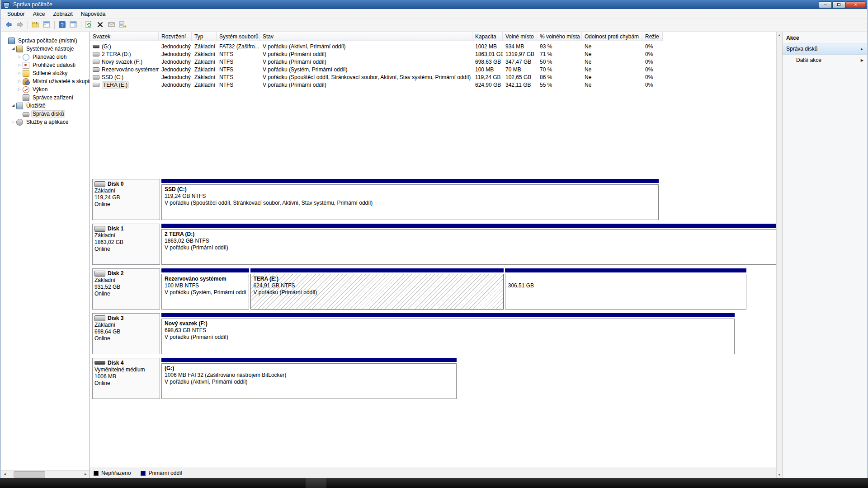 This screenshot has height=488, width=868. What do you see at coordinates (653, 37) in the screenshot?
I see `column-header-rezie: Režie` at bounding box center [653, 37].